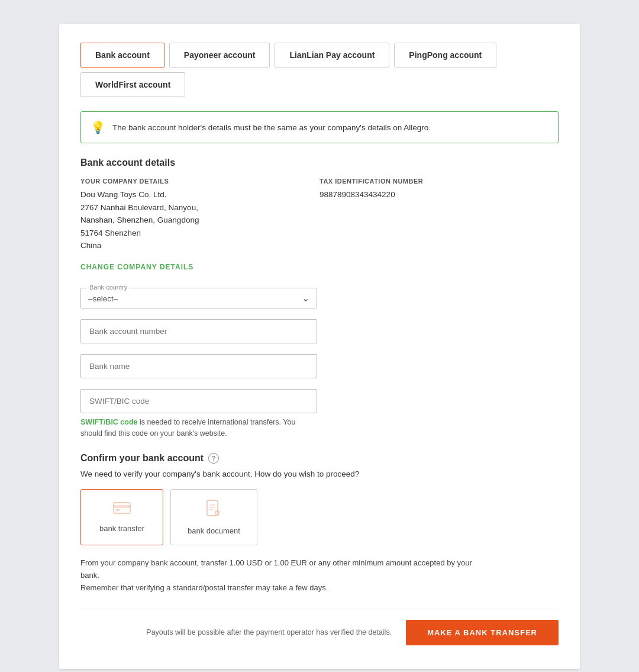 The height and width of the screenshot is (672, 639). I want to click on bank-document-label: bank document, so click(214, 530).